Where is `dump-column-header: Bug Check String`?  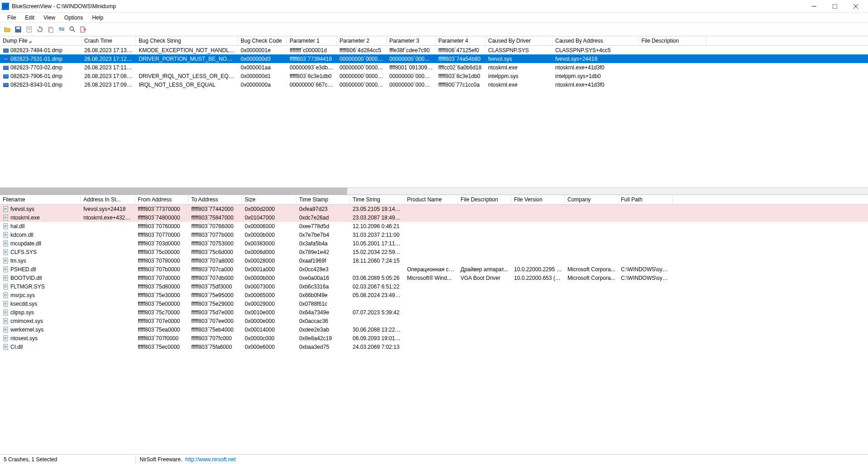 dump-column-header: Bug Check String is located at coordinates (187, 41).